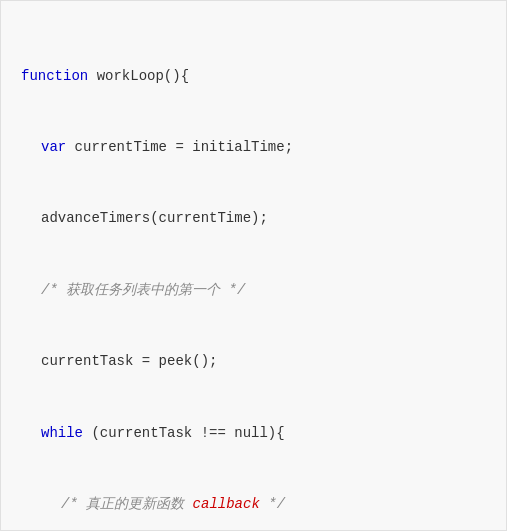 This screenshot has width=507, height=531. Describe the element at coordinates (173, 504) in the screenshot. I see `comment-2: /* 真正的更新函数 callback */` at that location.